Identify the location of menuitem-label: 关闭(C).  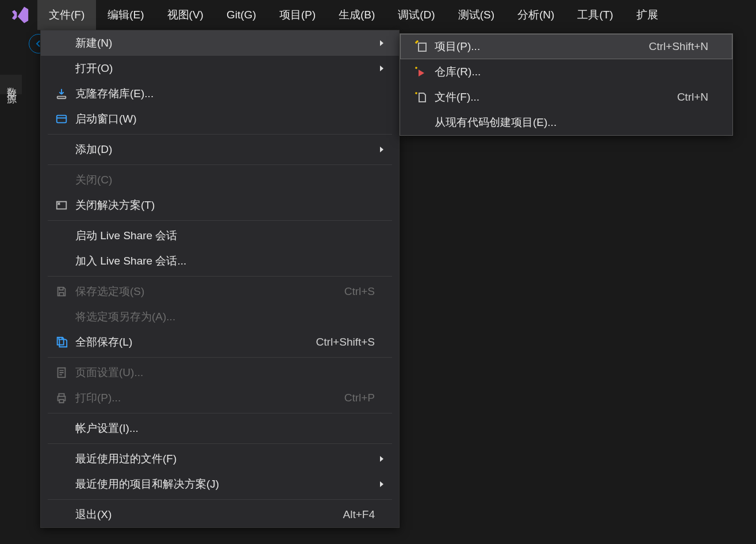
(224, 180).